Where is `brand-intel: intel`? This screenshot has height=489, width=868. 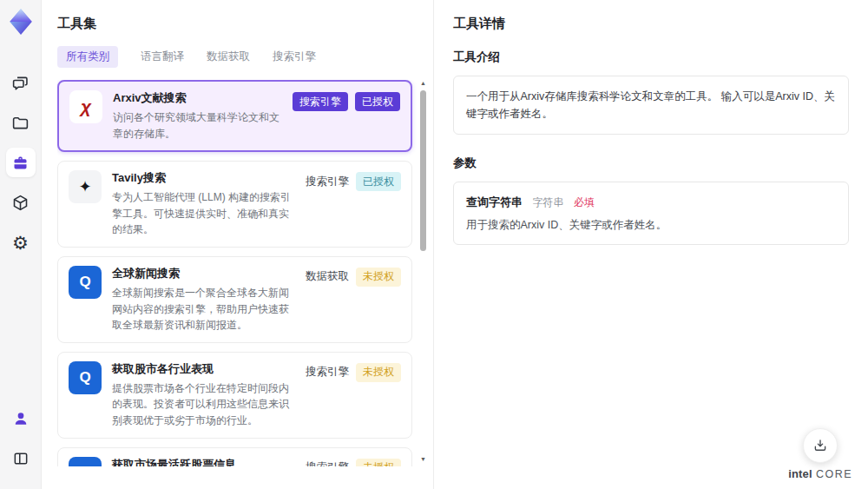 brand-intel: intel is located at coordinates (800, 474).